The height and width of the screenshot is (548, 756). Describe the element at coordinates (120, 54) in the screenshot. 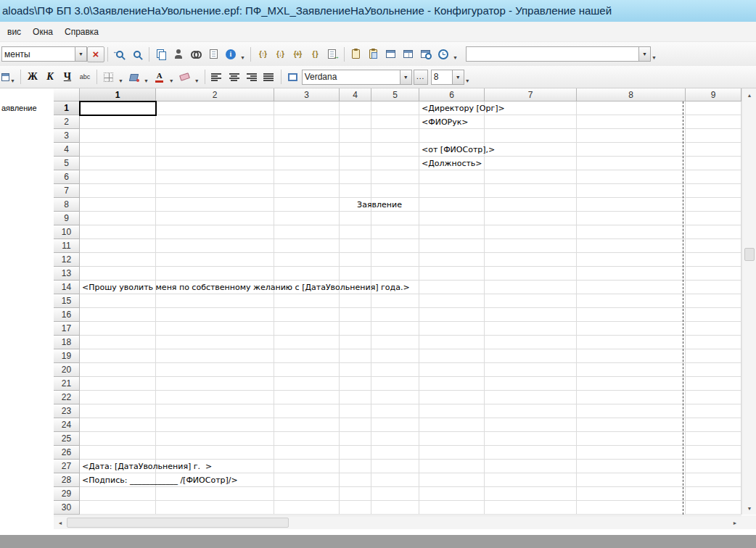

I see `find-previous-button: ←` at that location.